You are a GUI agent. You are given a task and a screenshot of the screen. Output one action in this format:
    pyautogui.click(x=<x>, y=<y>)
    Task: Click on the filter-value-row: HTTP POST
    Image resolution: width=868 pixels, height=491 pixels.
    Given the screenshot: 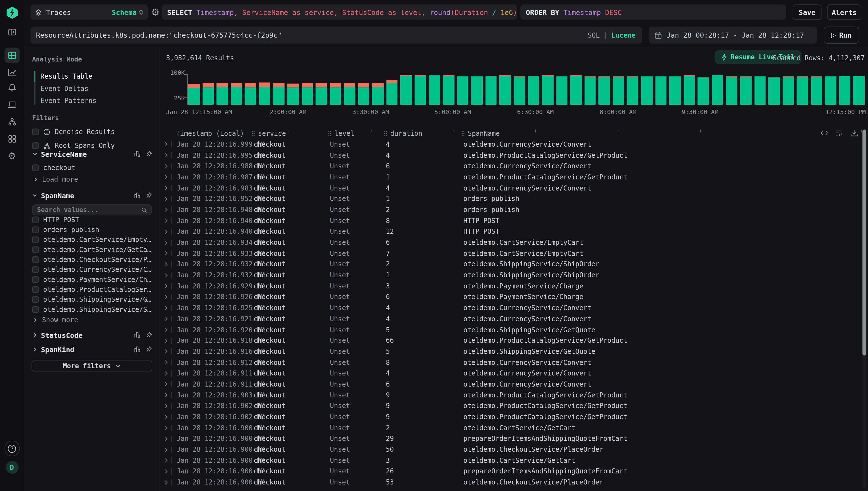 What is the action you would take?
    pyautogui.click(x=93, y=220)
    